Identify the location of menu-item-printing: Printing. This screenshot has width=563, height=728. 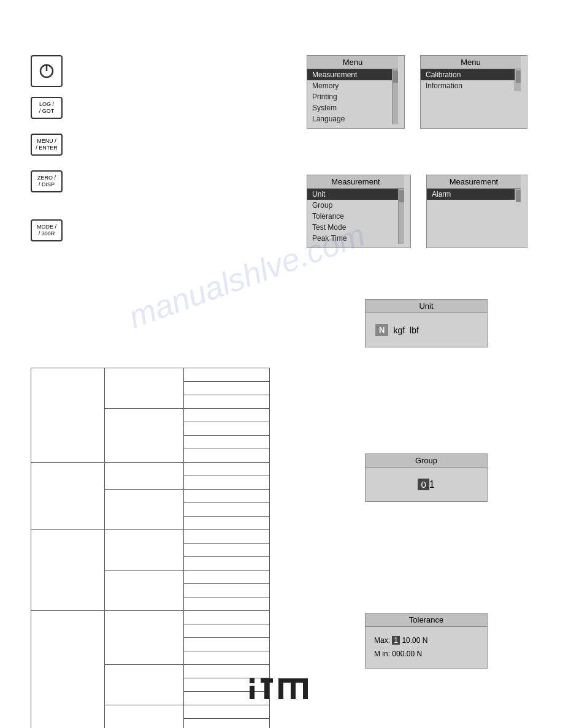
(353, 97).